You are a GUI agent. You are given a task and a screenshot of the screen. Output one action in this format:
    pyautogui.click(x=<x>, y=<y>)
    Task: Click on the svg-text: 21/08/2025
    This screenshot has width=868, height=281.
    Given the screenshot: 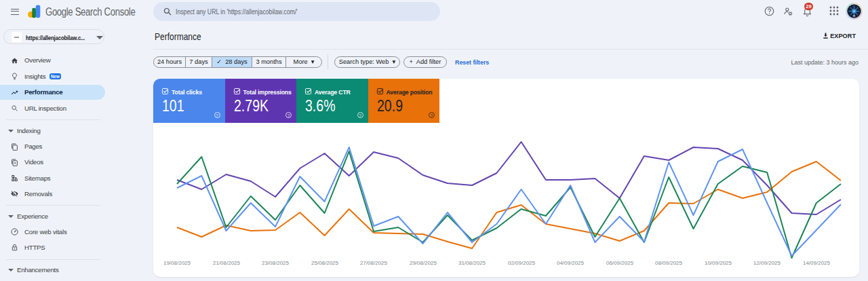 What is the action you would take?
    pyautogui.click(x=226, y=263)
    